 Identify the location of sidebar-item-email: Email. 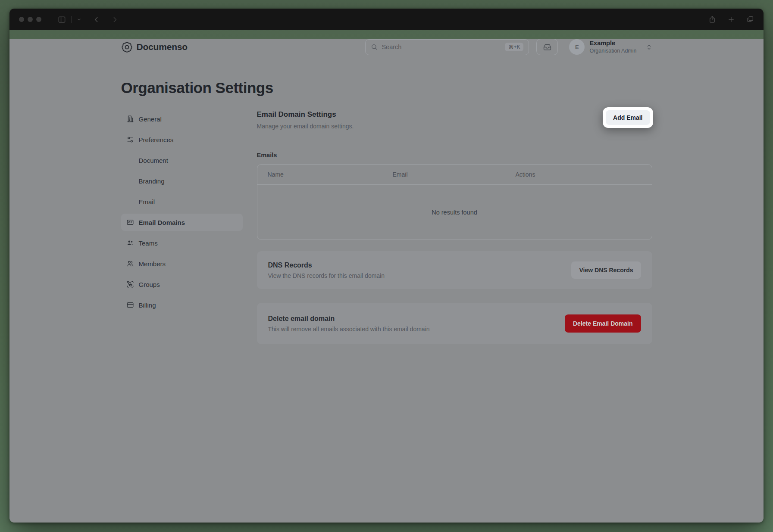
(182, 202).